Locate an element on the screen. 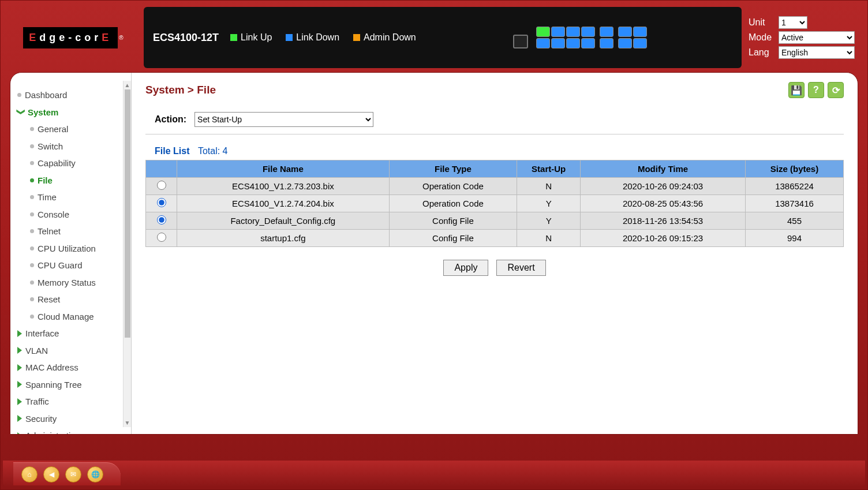 The image size is (868, 490). footer-home-button: ⌂ is located at coordinates (29, 474).